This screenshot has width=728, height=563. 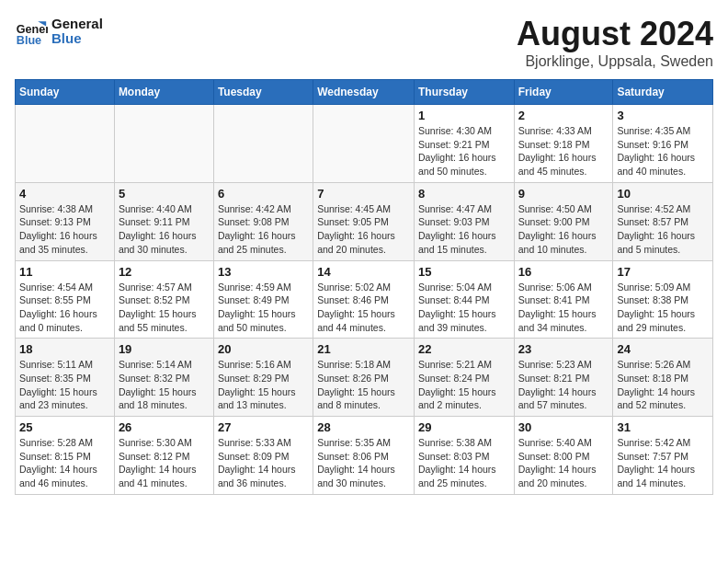 What do you see at coordinates (164, 377) in the screenshot?
I see `calendar-cell: 19Sunrise: 5:14 AM Sunset: 8:32 PM Dayli…` at bounding box center [164, 377].